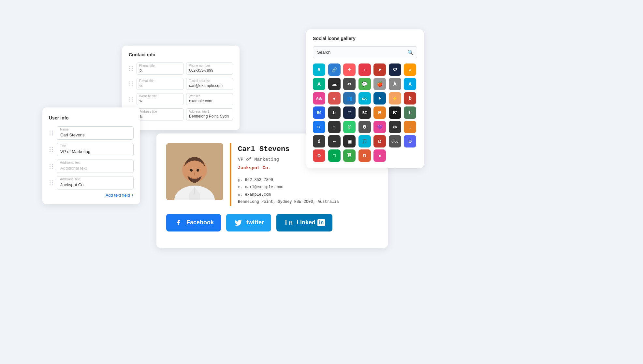 This screenshot has height=364, width=643. I want to click on social-icon-download-orange: ↓, so click(410, 127).